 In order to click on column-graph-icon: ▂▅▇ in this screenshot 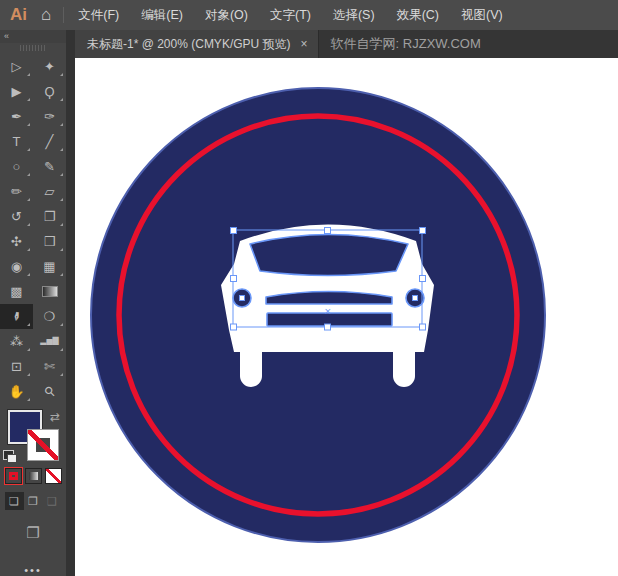, I will do `click(49, 341)`.